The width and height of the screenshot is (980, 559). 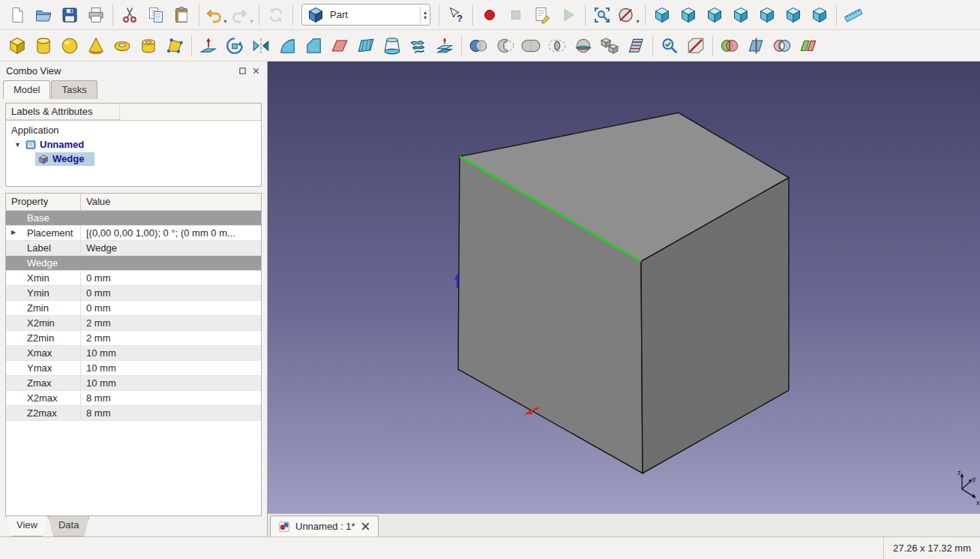 I want to click on torus-button, so click(x=122, y=46).